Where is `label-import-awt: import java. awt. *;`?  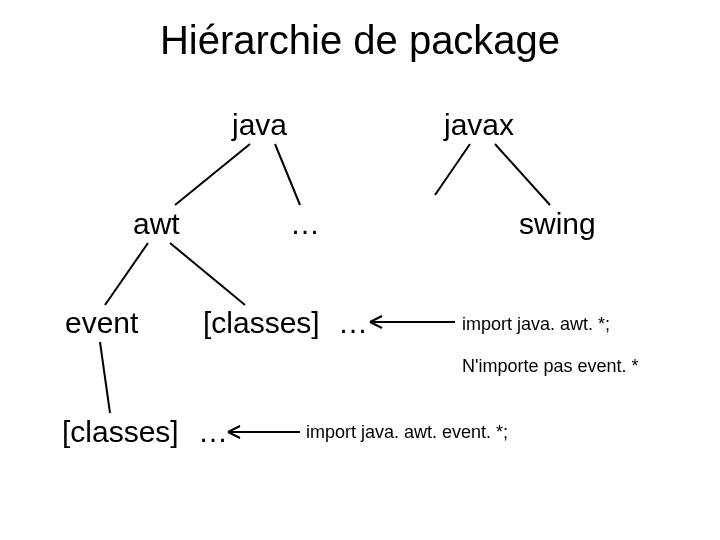 label-import-awt: import java. awt. *; is located at coordinates (536, 324).